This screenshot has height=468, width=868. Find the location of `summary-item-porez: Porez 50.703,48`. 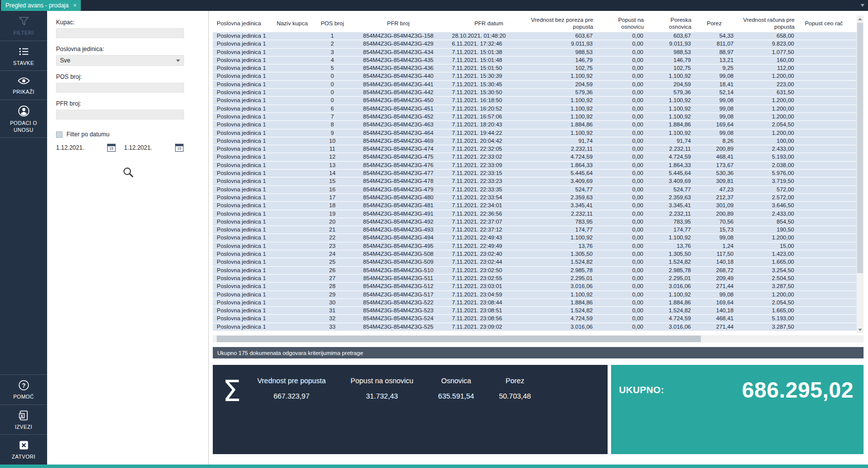

summary-item-porez: Porez 50.703,48 is located at coordinates (515, 415).